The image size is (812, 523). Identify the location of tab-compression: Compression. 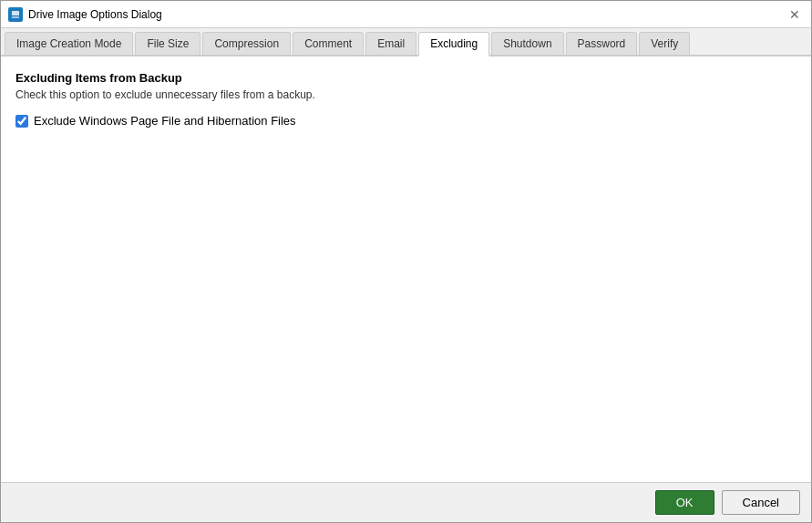
(246, 44).